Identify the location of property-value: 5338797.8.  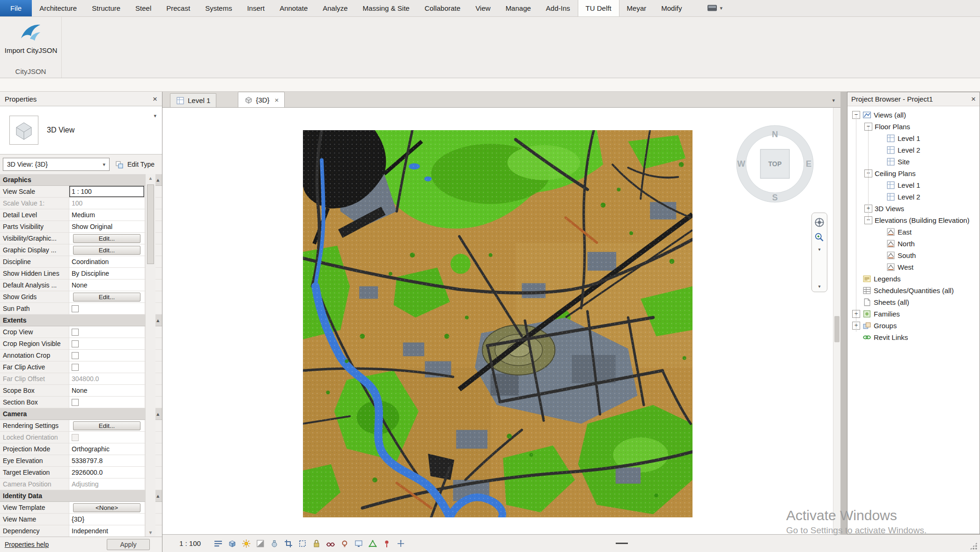
(107, 461).